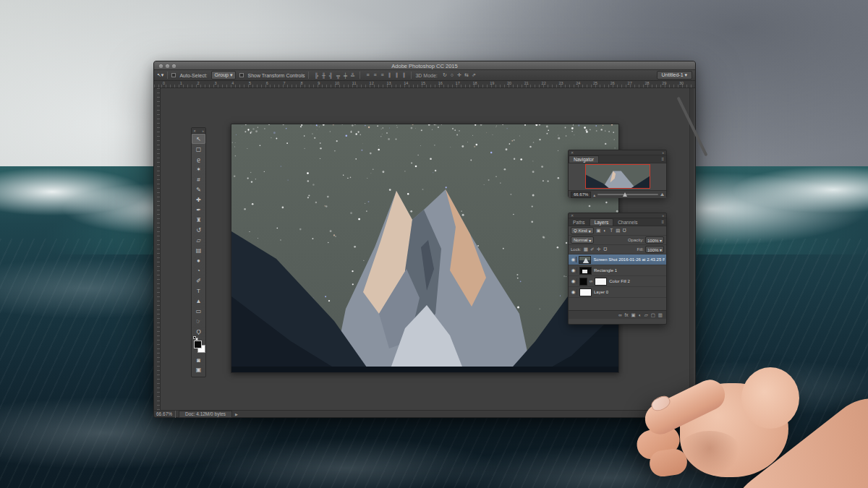 The height and width of the screenshot is (488, 868). Describe the element at coordinates (198, 270) in the screenshot. I see `dodge-tool: ◔` at that location.